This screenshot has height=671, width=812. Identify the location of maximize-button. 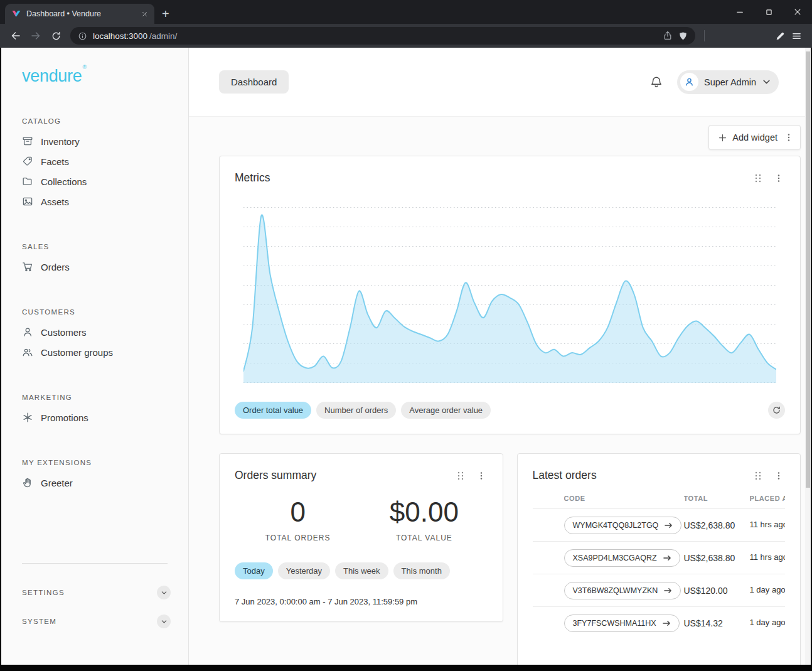
(769, 12).